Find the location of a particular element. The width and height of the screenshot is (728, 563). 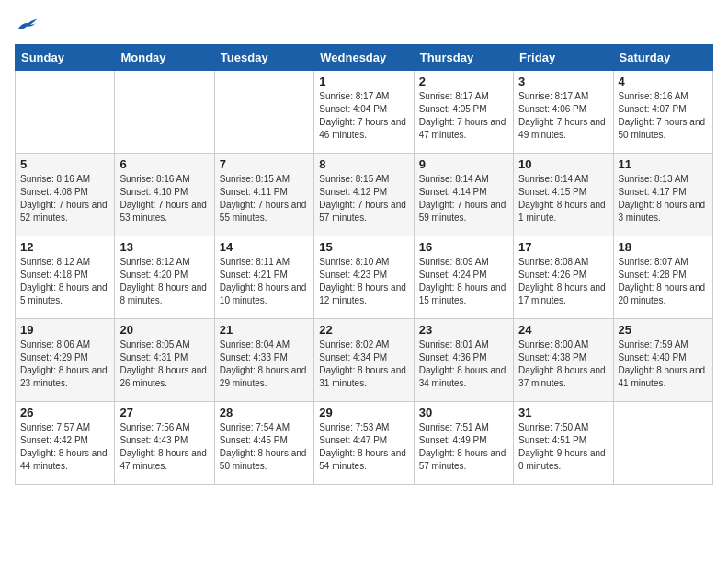

calendar-cell: 9Sunrise: 8:14 AMSunset: 4:14 PMDaylight… is located at coordinates (463, 195).